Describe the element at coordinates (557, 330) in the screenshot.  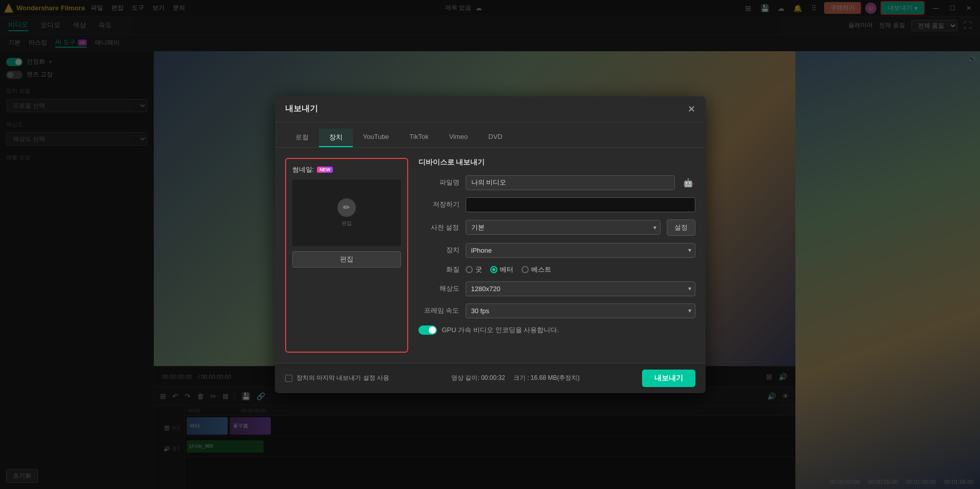
I see `gpu-row: GPU 가속 비디오 인코딩을 사용합니다.` at that location.